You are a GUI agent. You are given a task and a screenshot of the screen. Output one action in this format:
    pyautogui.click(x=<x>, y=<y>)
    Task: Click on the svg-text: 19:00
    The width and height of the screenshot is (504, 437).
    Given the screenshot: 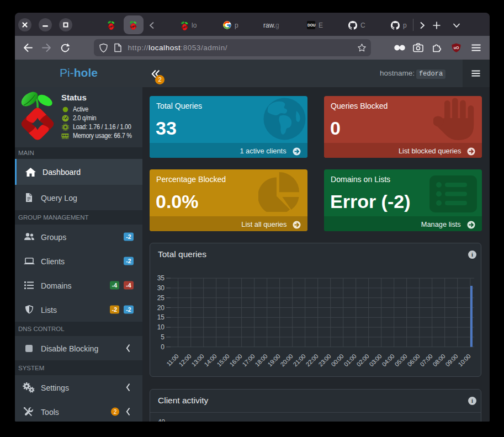 What is the action you would take?
    pyautogui.click(x=274, y=360)
    